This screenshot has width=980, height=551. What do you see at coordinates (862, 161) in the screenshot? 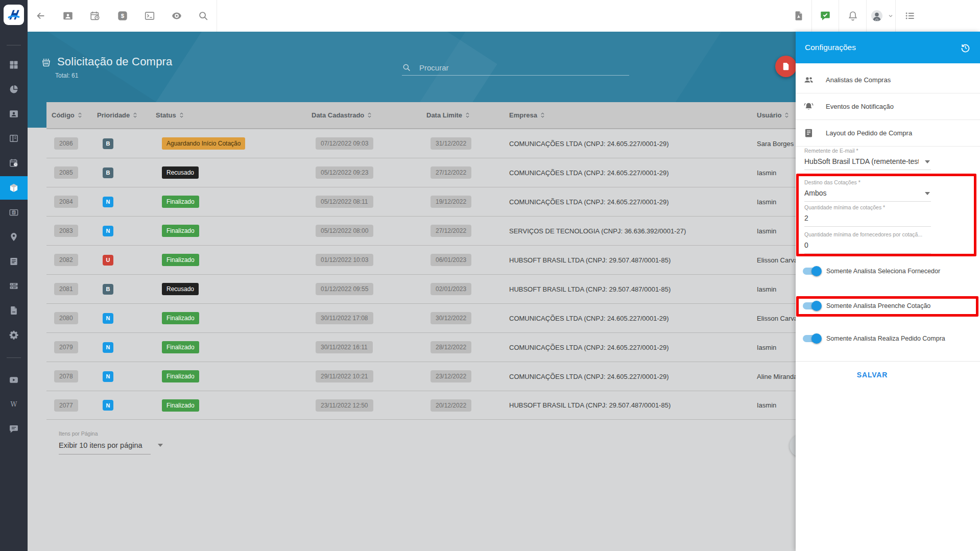
I see `field-value: HubSoft Brasil LTDA (remetente-teste@hu.…` at bounding box center [862, 161].